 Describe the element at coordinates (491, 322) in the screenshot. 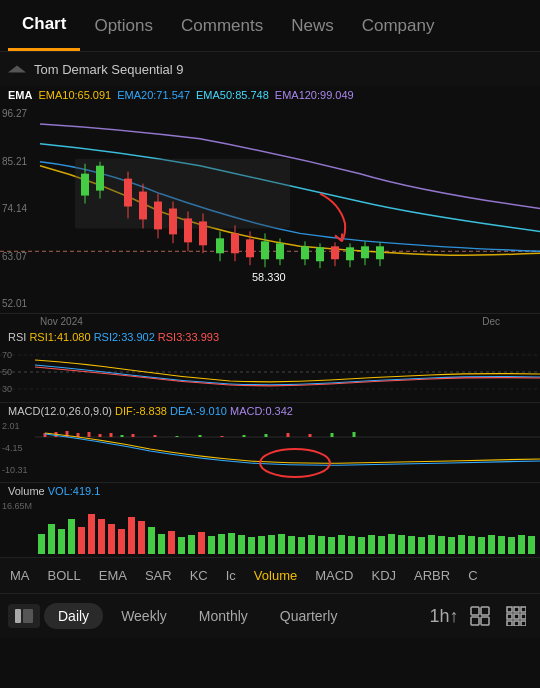

I see `x-label-dec: Dec` at that location.